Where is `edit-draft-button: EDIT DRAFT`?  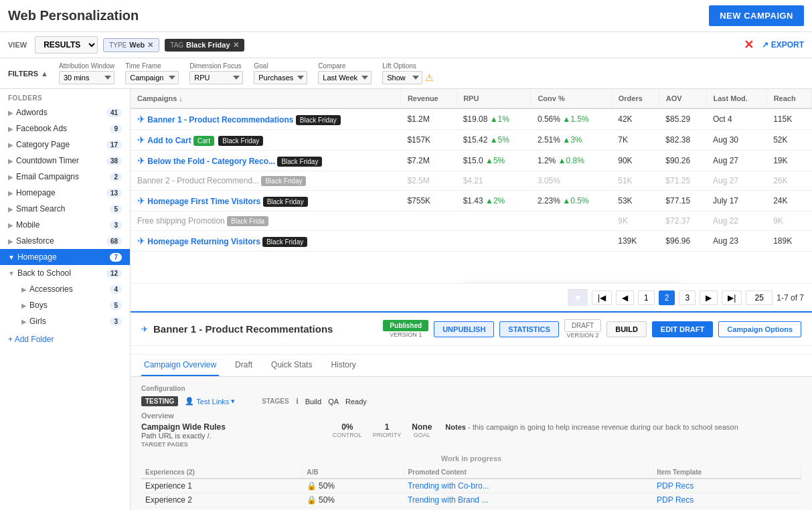
edit-draft-button: EDIT DRAFT is located at coordinates (683, 329).